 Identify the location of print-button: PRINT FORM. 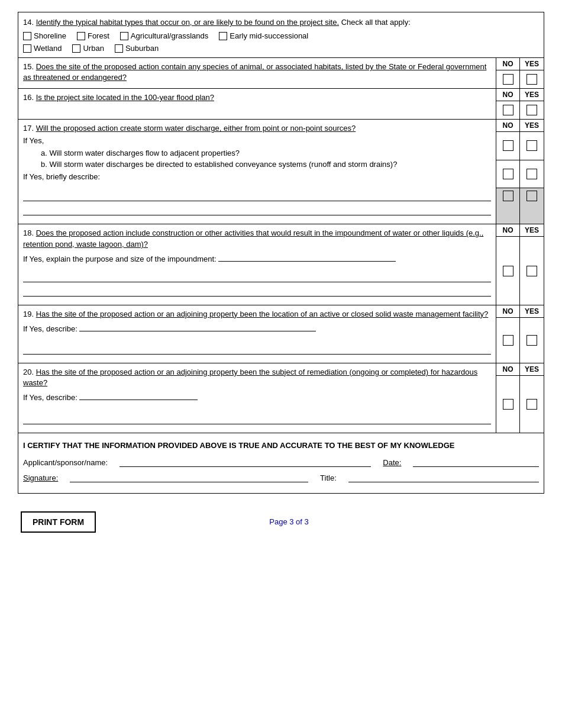
(58, 522).